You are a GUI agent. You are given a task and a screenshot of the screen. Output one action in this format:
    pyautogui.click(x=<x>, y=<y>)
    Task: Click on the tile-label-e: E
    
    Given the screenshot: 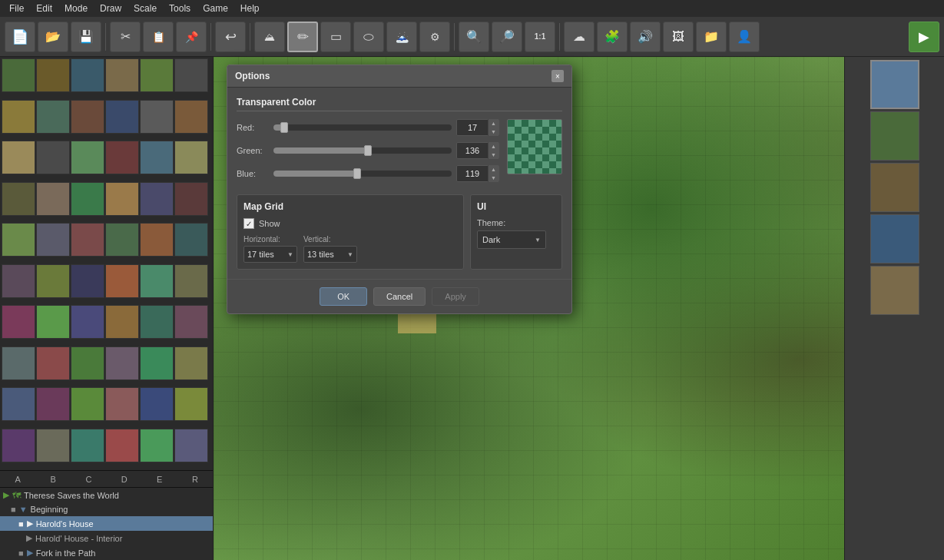 What is the action you would take?
    pyautogui.click(x=160, y=479)
    